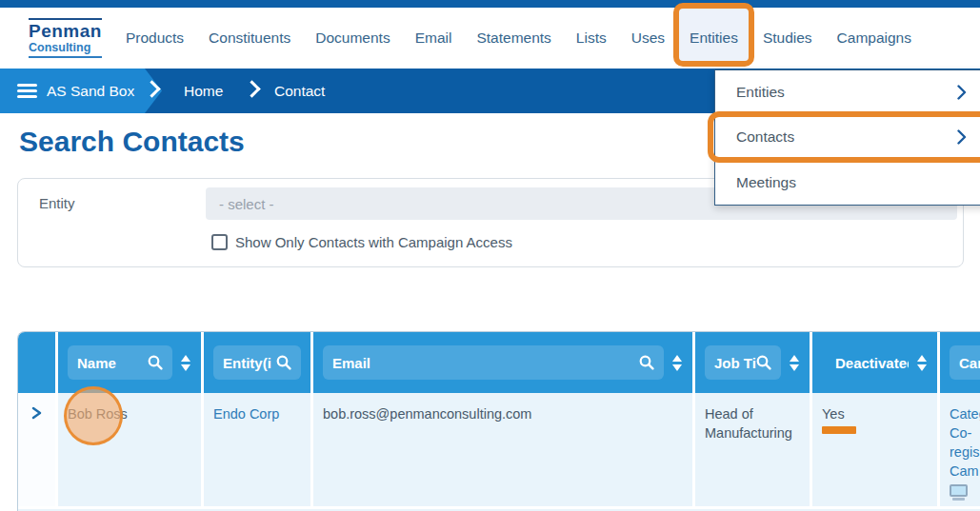 This screenshot has height=511, width=980. What do you see at coordinates (505, 363) in the screenshot?
I see `header-email: Email` at bounding box center [505, 363].